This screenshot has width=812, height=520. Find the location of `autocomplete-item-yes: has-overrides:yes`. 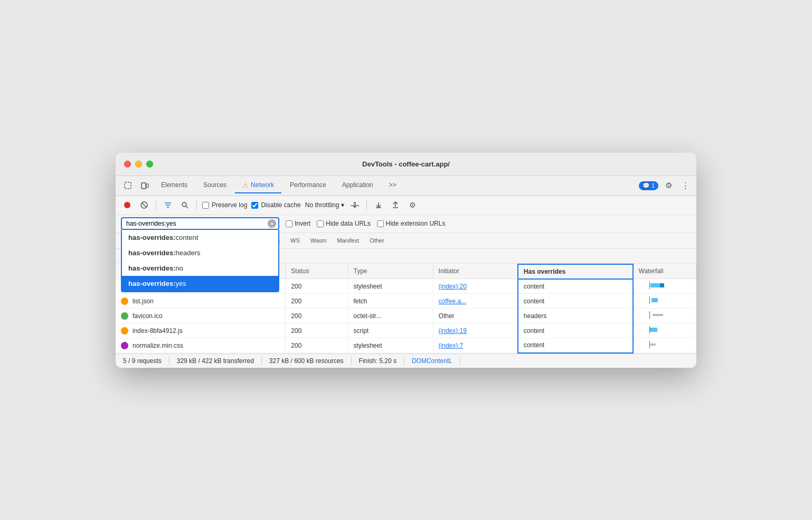

autocomplete-item-yes: has-overrides:yes is located at coordinates (200, 283).